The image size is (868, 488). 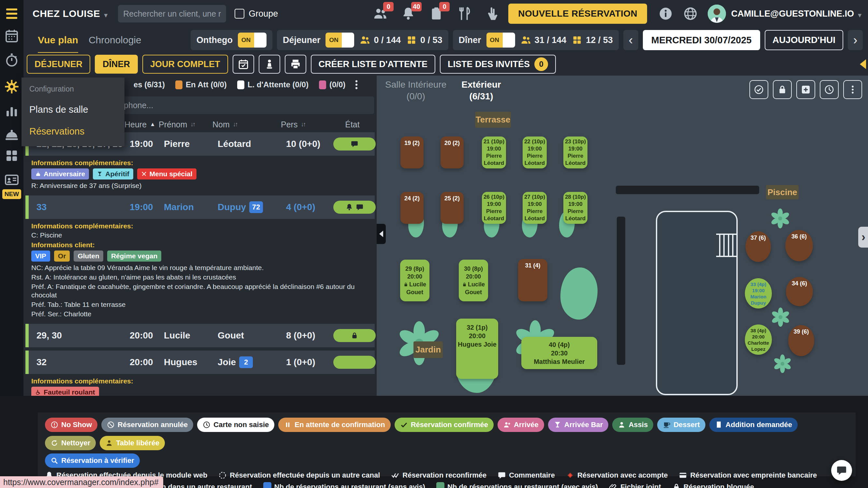 What do you see at coordinates (415, 292) in the screenshot?
I see `table-line: Gouet` at bounding box center [415, 292].